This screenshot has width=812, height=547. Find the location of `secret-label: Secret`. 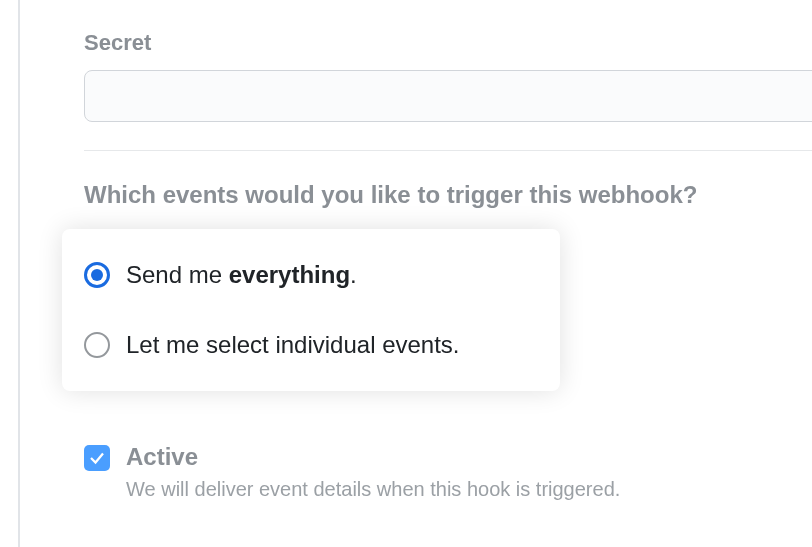

secret-label: Secret is located at coordinates (448, 43).